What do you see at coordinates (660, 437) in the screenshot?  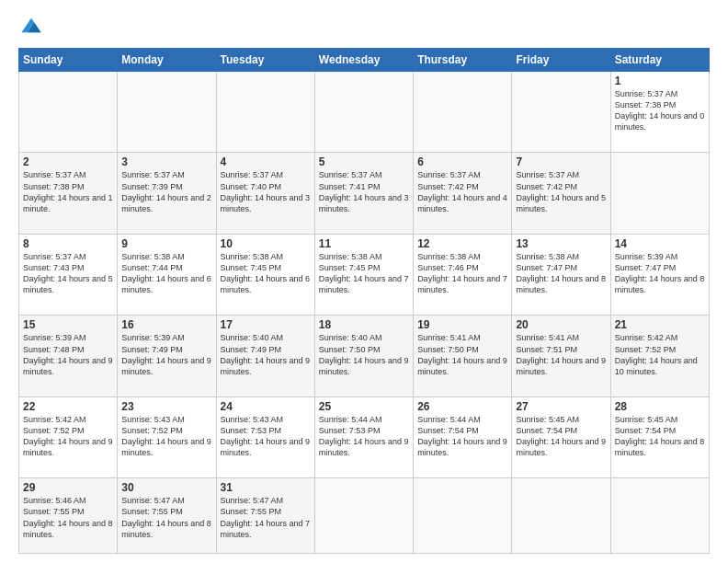 I see `table-row: 28Sunrise: 5:45 AMSunset: 7:54 PMDayligh…` at bounding box center [660, 437].